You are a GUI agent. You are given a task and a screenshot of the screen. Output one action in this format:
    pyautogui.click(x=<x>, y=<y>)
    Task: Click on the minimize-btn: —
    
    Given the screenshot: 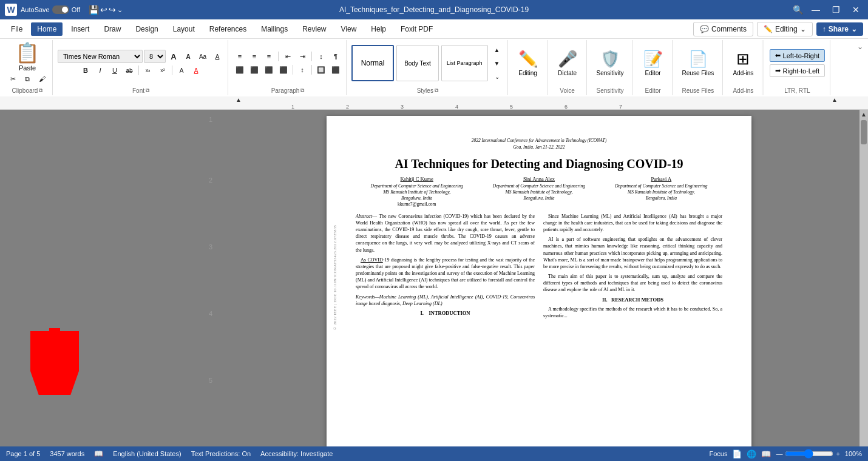 What is the action you would take?
    pyautogui.click(x=816, y=10)
    